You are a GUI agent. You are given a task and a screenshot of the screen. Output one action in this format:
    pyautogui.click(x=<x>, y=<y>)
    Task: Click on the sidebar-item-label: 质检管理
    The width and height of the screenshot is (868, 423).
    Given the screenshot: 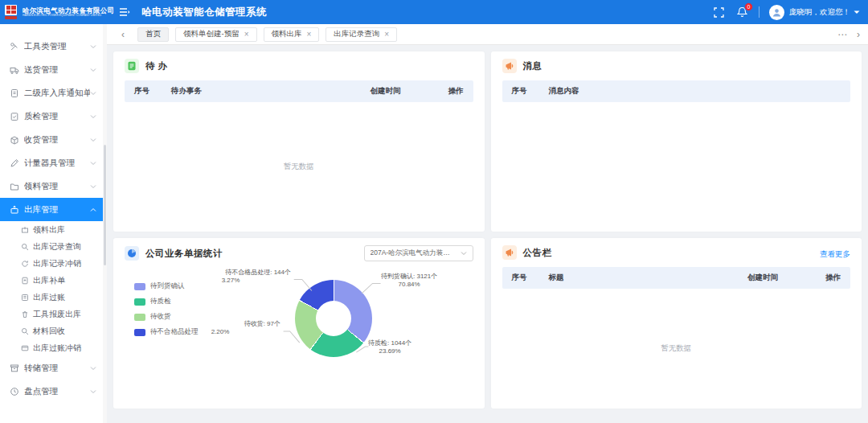 What is the action you would take?
    pyautogui.click(x=57, y=117)
    